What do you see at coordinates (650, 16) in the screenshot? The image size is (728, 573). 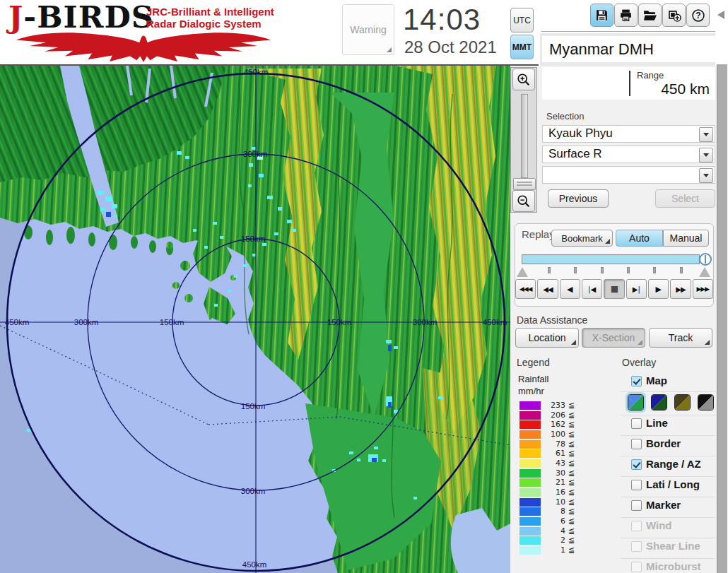 I see `open-folder-icon` at bounding box center [650, 16].